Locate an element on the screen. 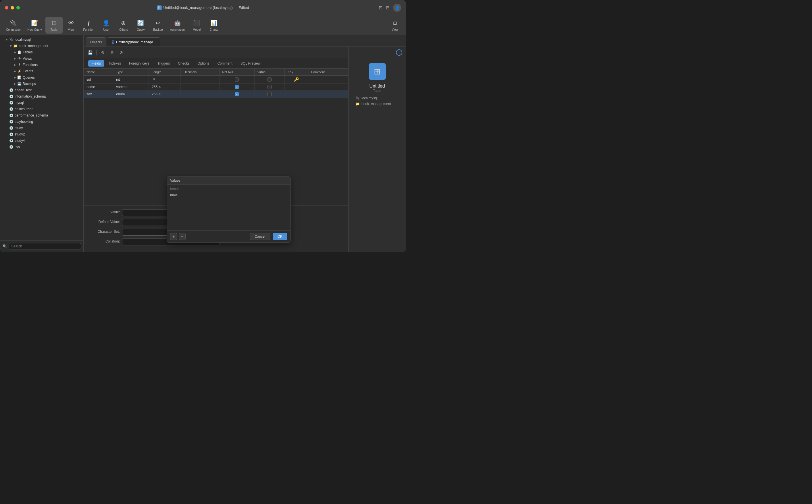  toolbar-backup: ↩ Backup is located at coordinates (158, 25).